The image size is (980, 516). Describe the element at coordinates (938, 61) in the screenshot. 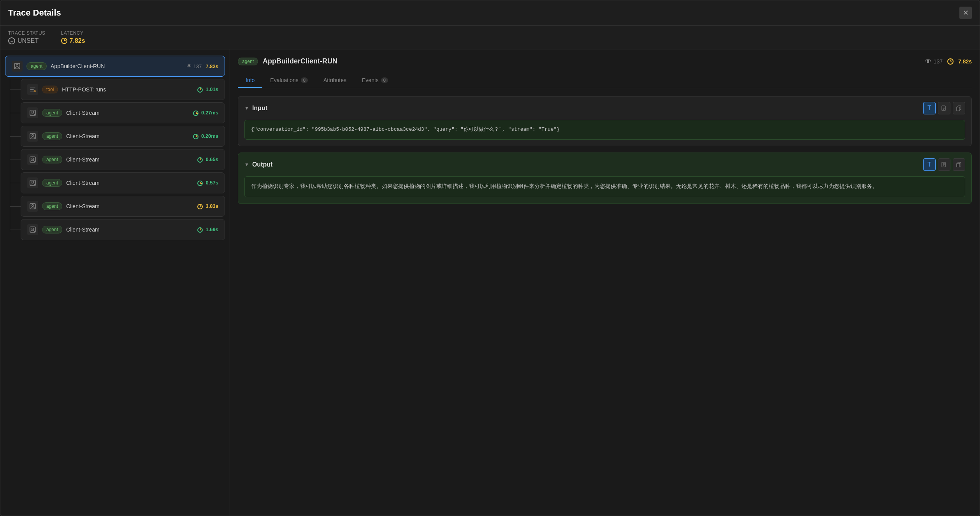

I see `detail-count: 137` at that location.